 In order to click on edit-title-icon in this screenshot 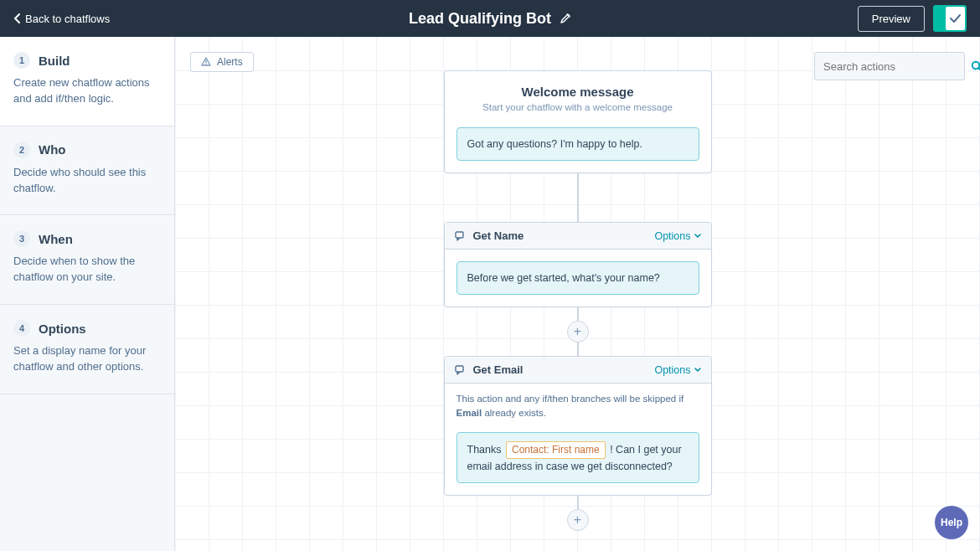, I will do `click(565, 18)`.